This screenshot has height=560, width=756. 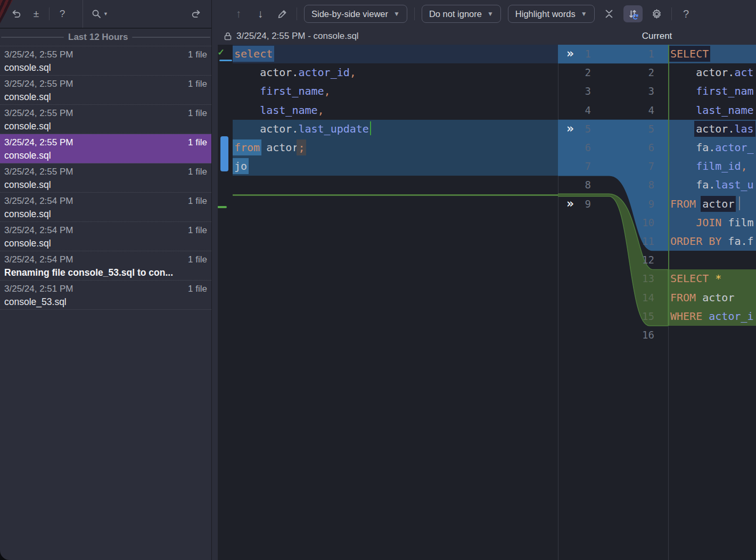 What do you see at coordinates (712, 185) in the screenshot?
I see `code-line: fa.last_u` at bounding box center [712, 185].